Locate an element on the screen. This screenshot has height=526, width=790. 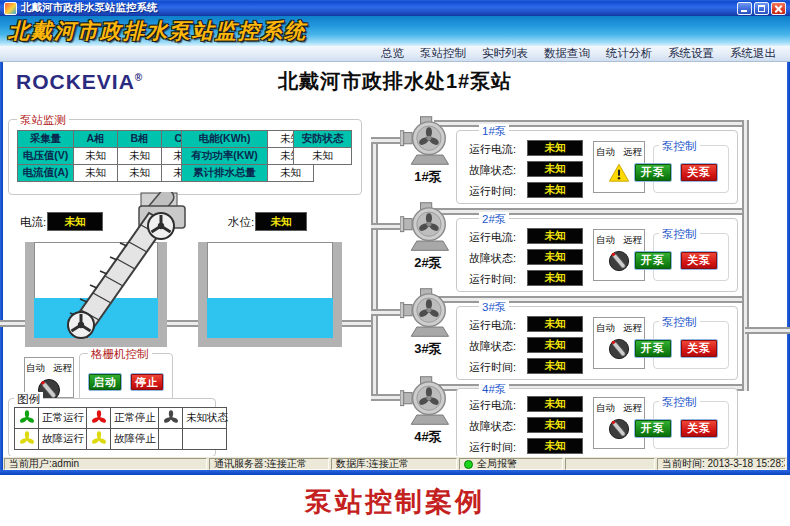
pump1-runtime-display: 未知 is located at coordinates (555, 190).